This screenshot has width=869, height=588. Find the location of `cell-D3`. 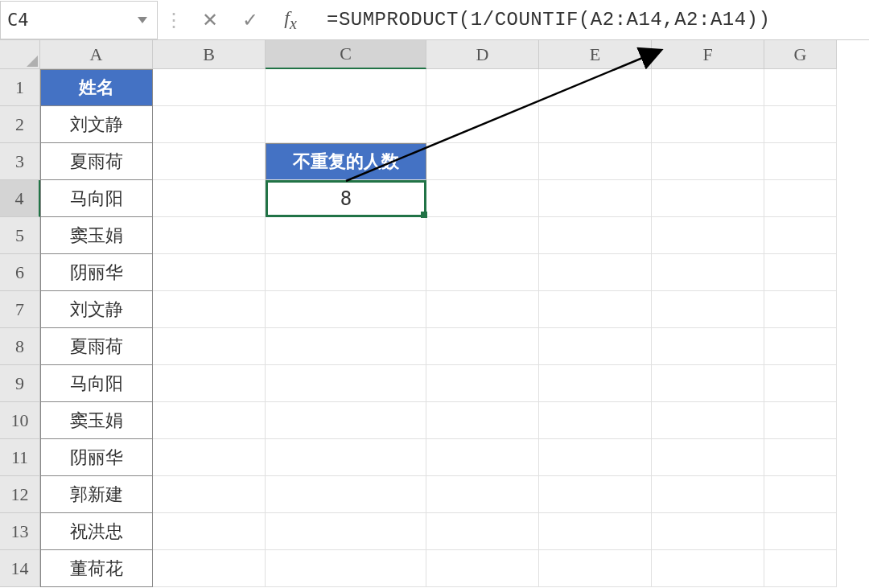

cell-D3 is located at coordinates (483, 162).